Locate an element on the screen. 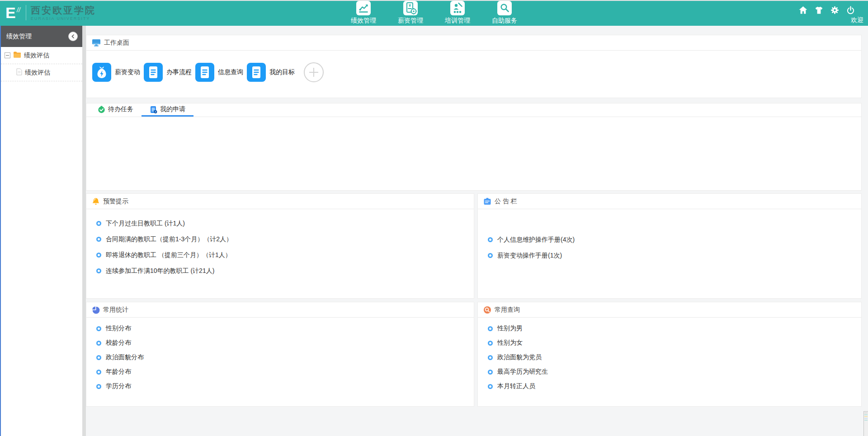  sidebar-title: 绩效管理 is located at coordinates (19, 37).